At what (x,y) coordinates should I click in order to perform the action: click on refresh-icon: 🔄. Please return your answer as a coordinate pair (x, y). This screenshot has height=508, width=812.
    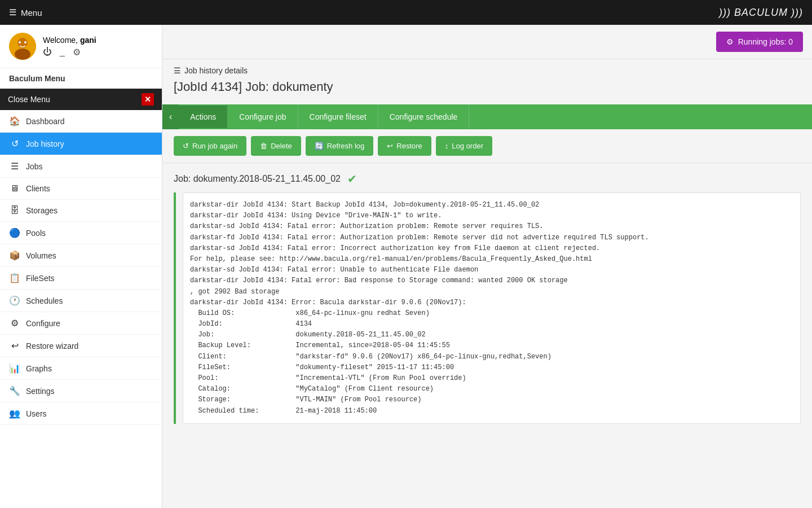
    Looking at the image, I should click on (319, 146).